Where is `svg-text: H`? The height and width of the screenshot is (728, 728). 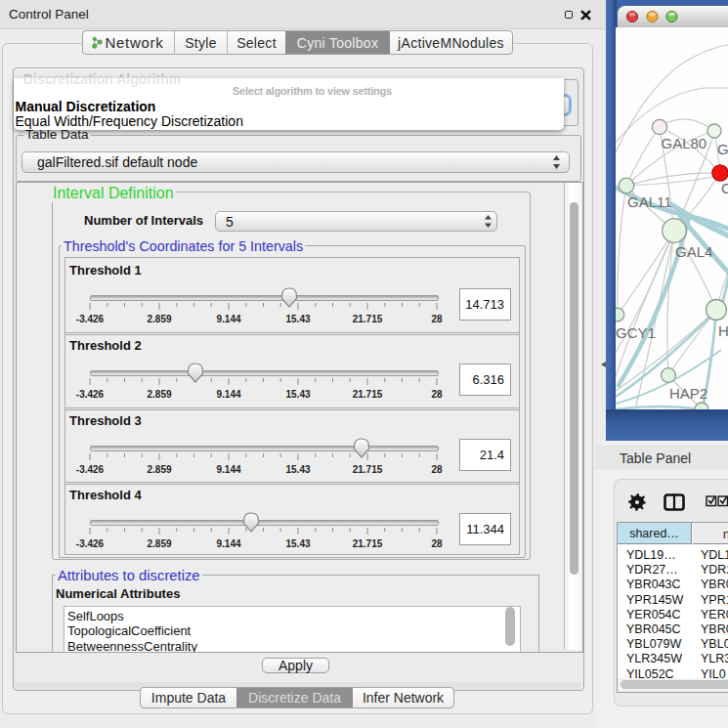 svg-text: H is located at coordinates (723, 330).